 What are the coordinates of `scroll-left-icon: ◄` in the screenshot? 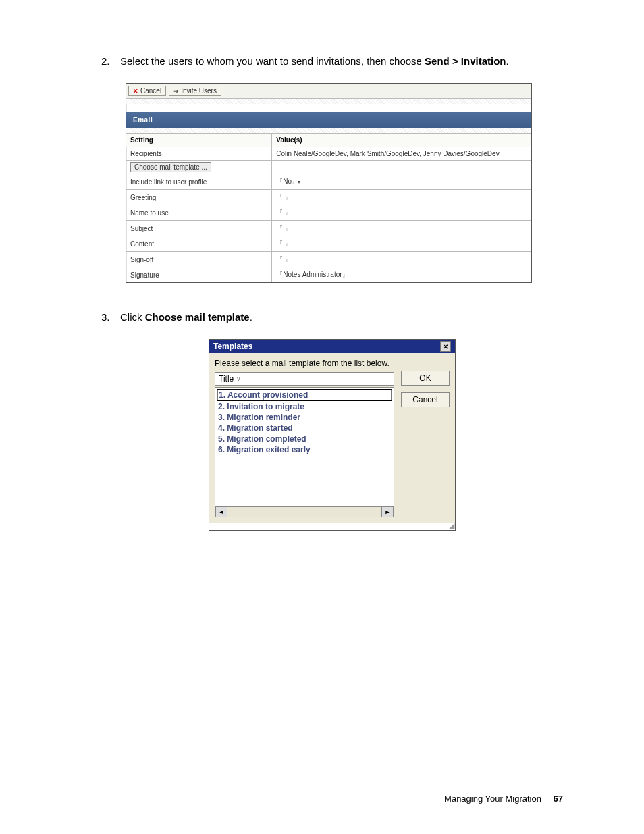 It's located at (221, 512).